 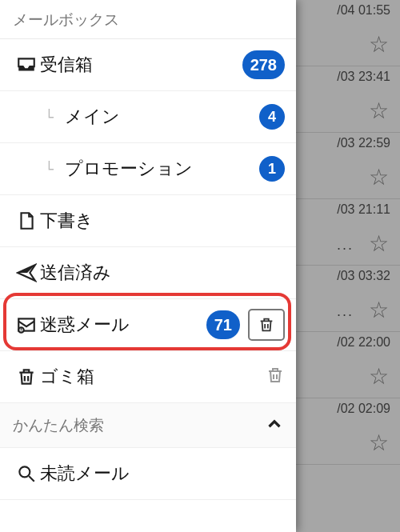 I want to click on section-title-mailbox: メールボックス, so click(x=148, y=19).